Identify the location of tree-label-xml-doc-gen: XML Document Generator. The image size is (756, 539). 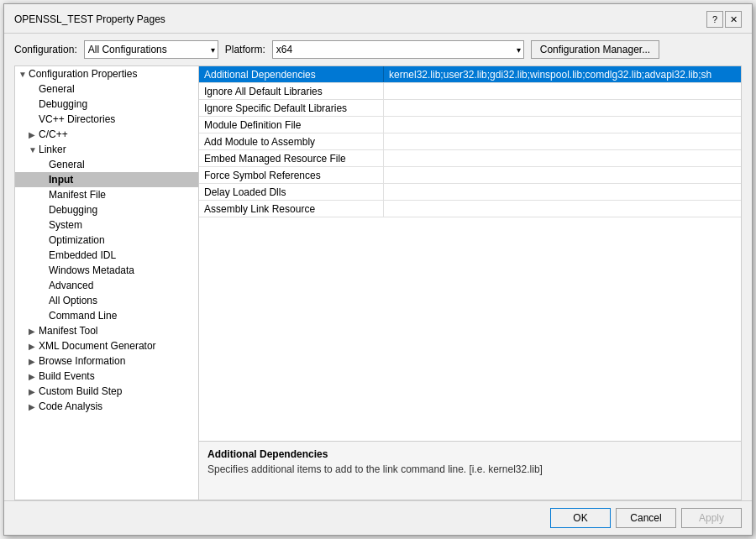
(97, 346).